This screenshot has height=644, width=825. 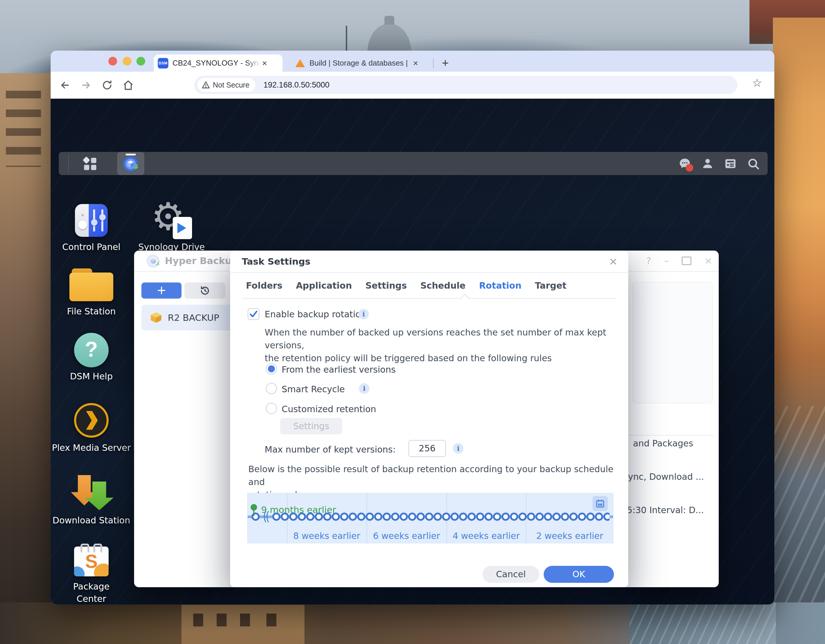 What do you see at coordinates (153, 261) in the screenshot?
I see `hyper-backup-icon` at bounding box center [153, 261].